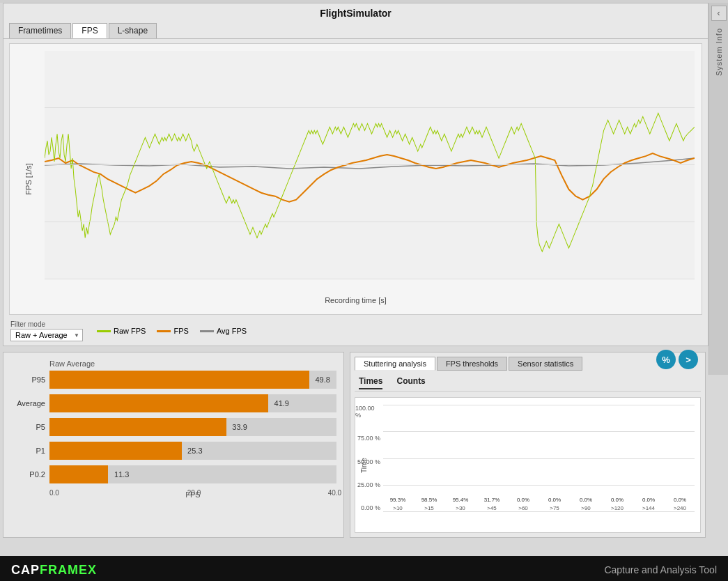  I want to click on tab-lshape: L-shape, so click(132, 31).